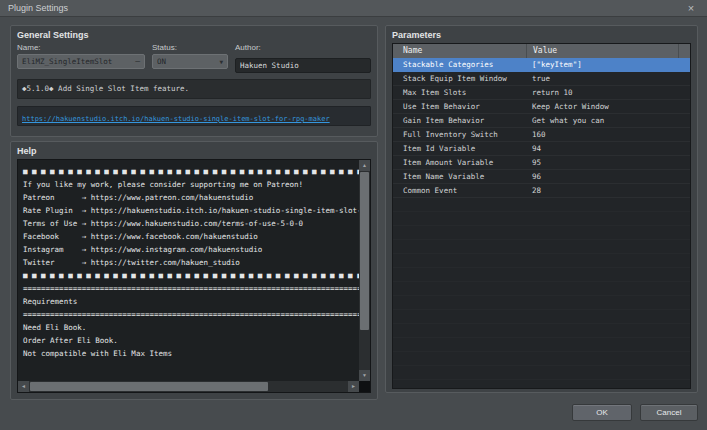 The width and height of the screenshot is (707, 430). Describe the element at coordinates (149, 386) in the screenshot. I see `horizontal-scroll-thumb` at that location.